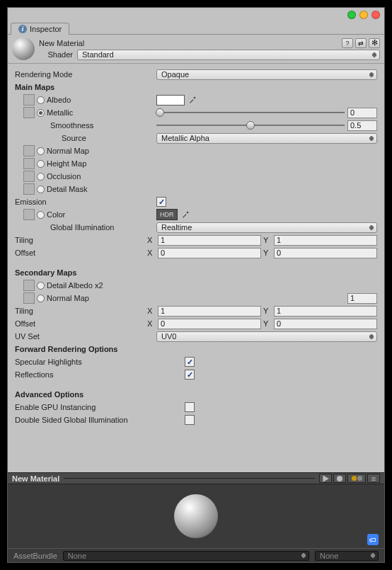 The width and height of the screenshot is (392, 570). I want to click on gpu-instancing-checkbox, so click(190, 407).